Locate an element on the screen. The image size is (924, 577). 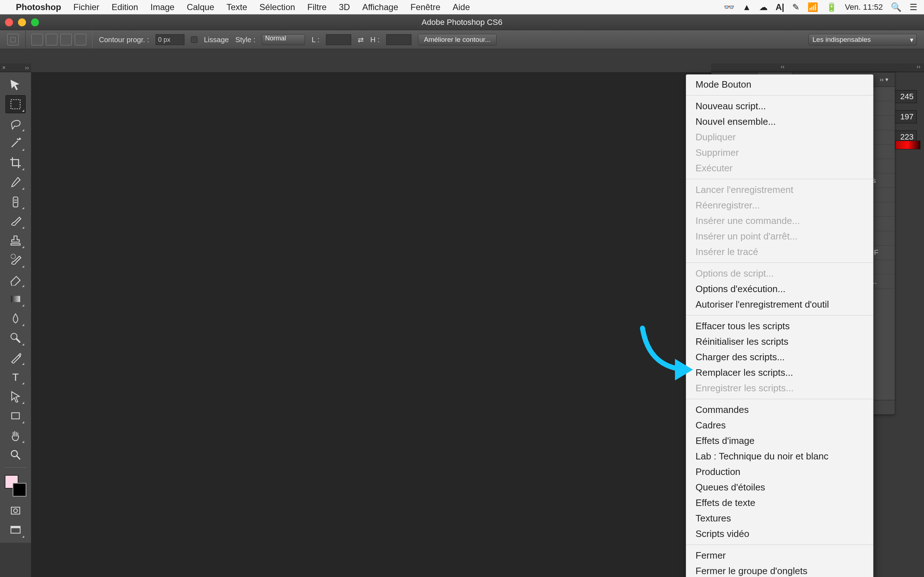
screen-mode-button is located at coordinates (15, 530).